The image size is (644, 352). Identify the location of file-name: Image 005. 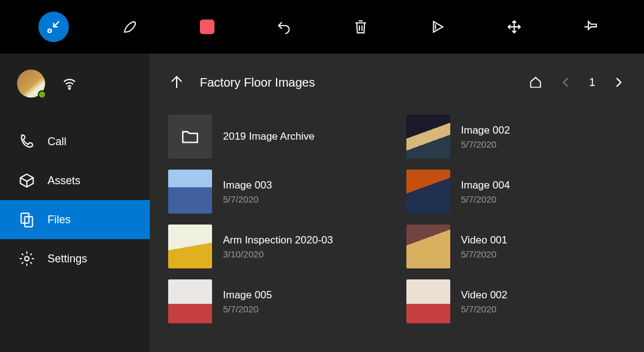
(247, 295).